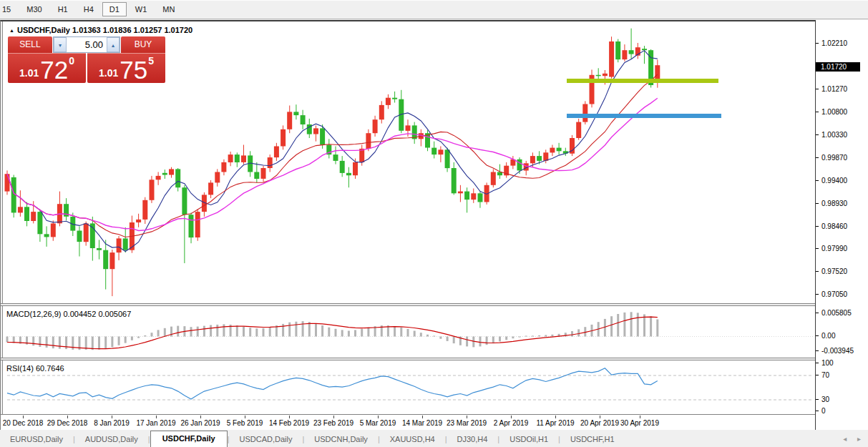 The height and width of the screenshot is (447, 868). I want to click on tab-usdchf-h1: USDCHF,H1, so click(593, 439).